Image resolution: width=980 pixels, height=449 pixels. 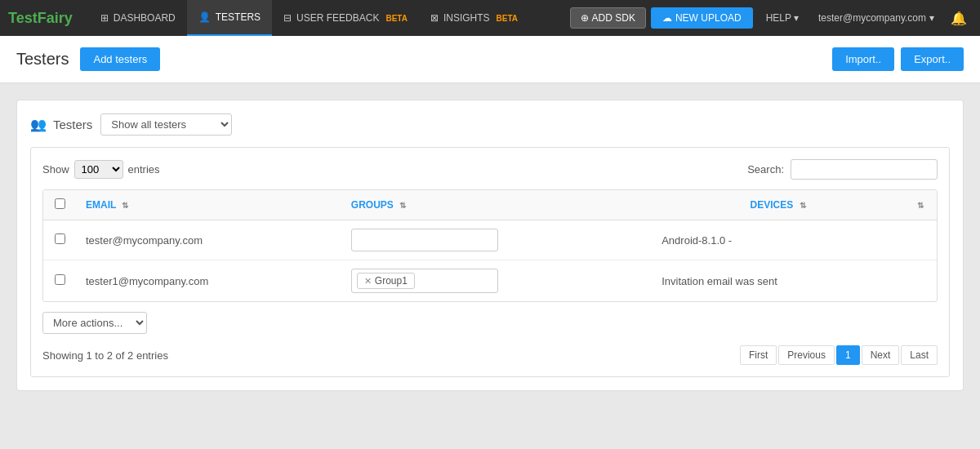 I want to click on cloud-upload-icon: ☁, so click(x=667, y=18).